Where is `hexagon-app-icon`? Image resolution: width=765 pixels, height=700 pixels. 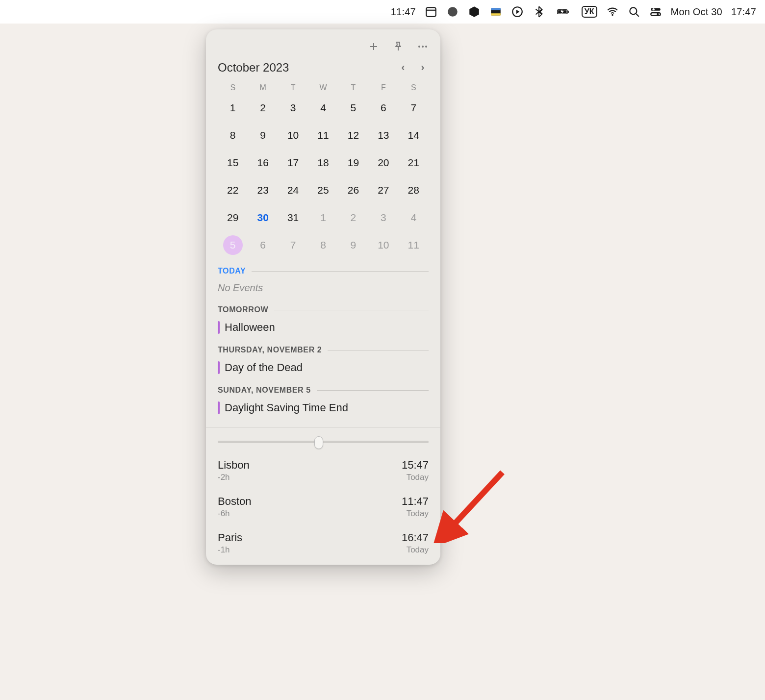
hexagon-app-icon is located at coordinates (474, 12).